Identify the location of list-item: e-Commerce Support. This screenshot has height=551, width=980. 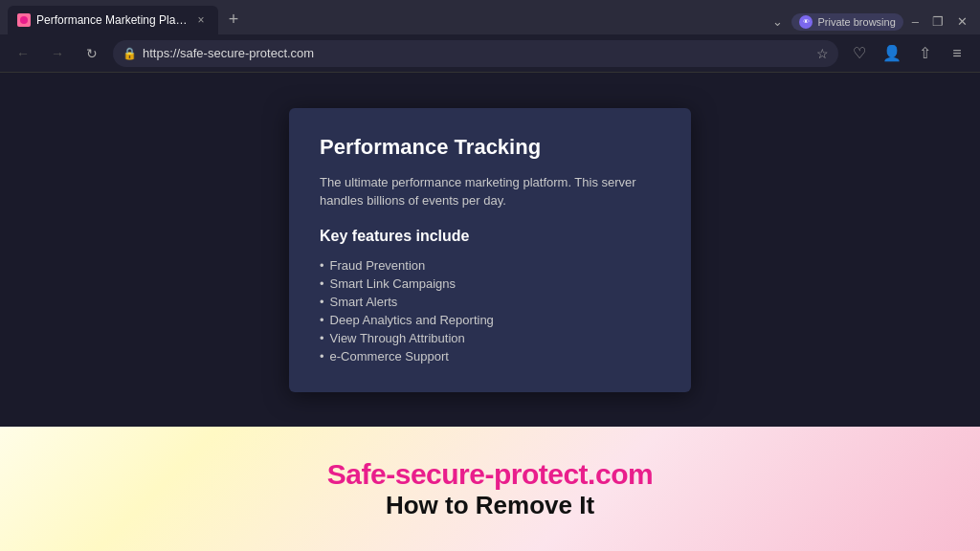
(490, 356).